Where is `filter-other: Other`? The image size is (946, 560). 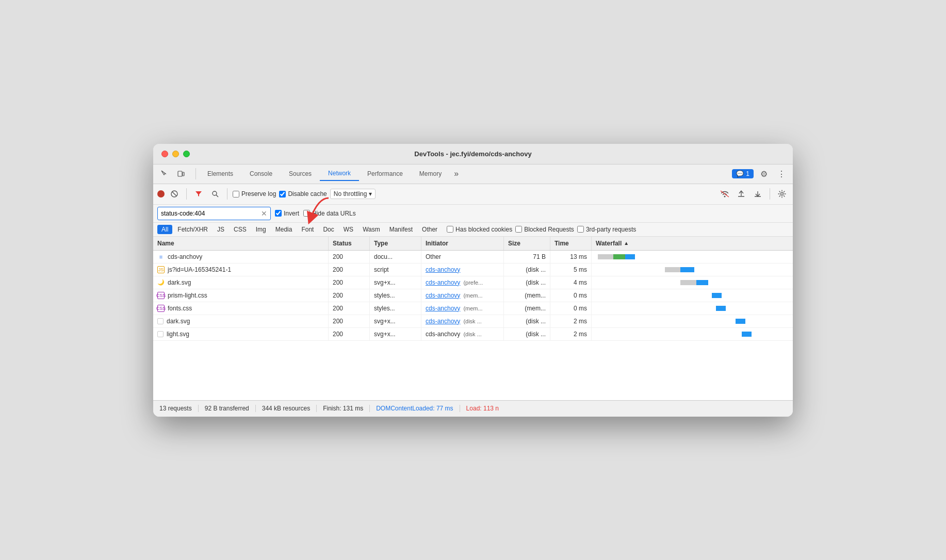 filter-other: Other is located at coordinates (430, 229).